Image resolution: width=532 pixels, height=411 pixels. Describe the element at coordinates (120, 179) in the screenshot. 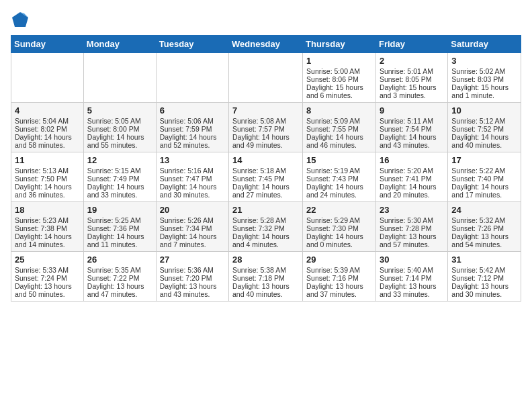

I see `day-info-line: Sunset: 7:49 PM` at that location.